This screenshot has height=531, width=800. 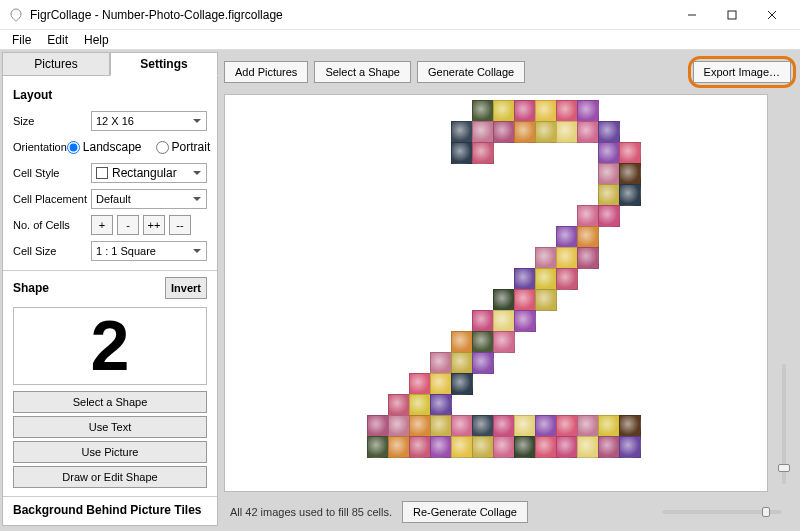 I want to click on maximize-button, so click(x=732, y=14).